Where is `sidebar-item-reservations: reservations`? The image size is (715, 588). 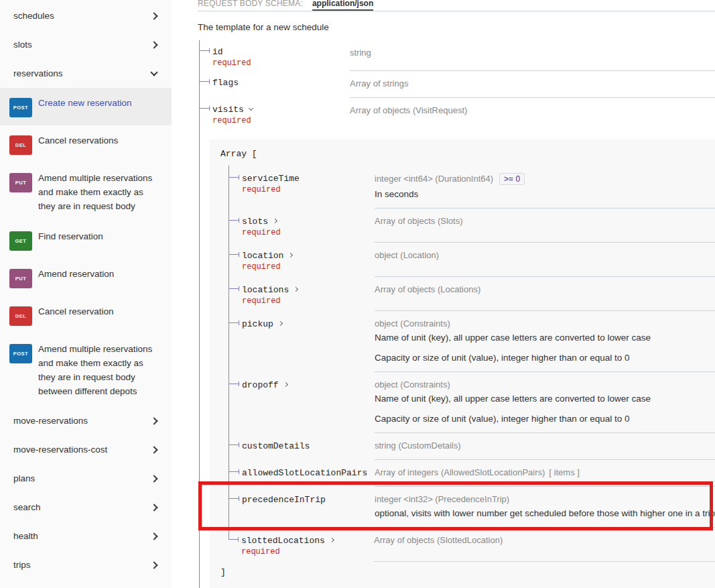 sidebar-item-reservations: reservations is located at coordinates (86, 74).